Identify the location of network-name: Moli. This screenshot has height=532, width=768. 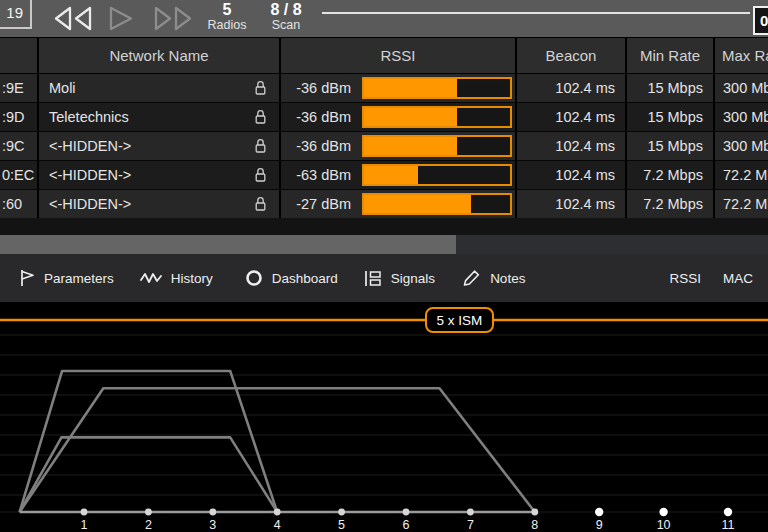
(62, 88).